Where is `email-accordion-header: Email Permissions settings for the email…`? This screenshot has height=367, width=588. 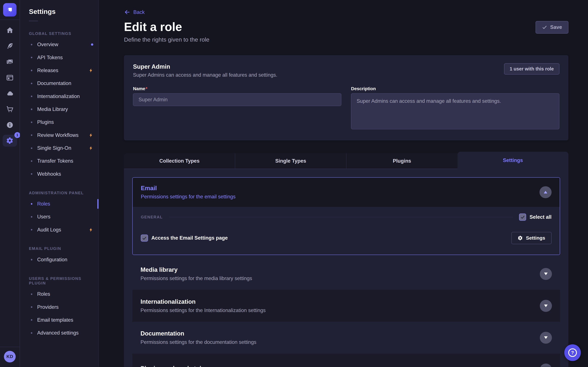 email-accordion-header: Email Permissions settings for the email… is located at coordinates (346, 192).